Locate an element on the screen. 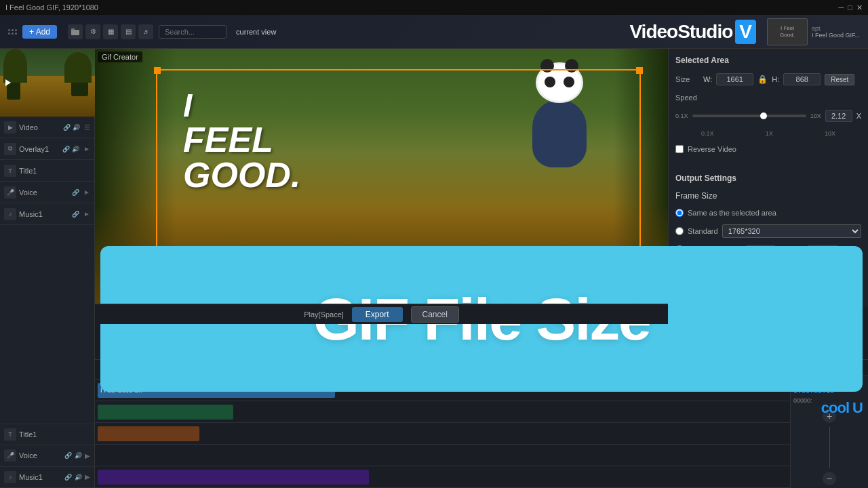 This screenshot has width=868, height=488. speed-marker-3: 10X is located at coordinates (830, 134).